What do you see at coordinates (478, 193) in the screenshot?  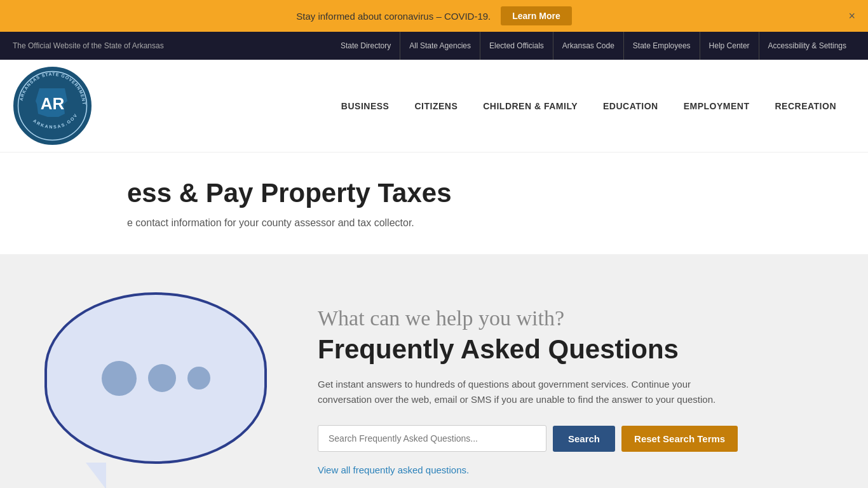 I see `page-title: ess & Pay Property Taxes` at bounding box center [478, 193].